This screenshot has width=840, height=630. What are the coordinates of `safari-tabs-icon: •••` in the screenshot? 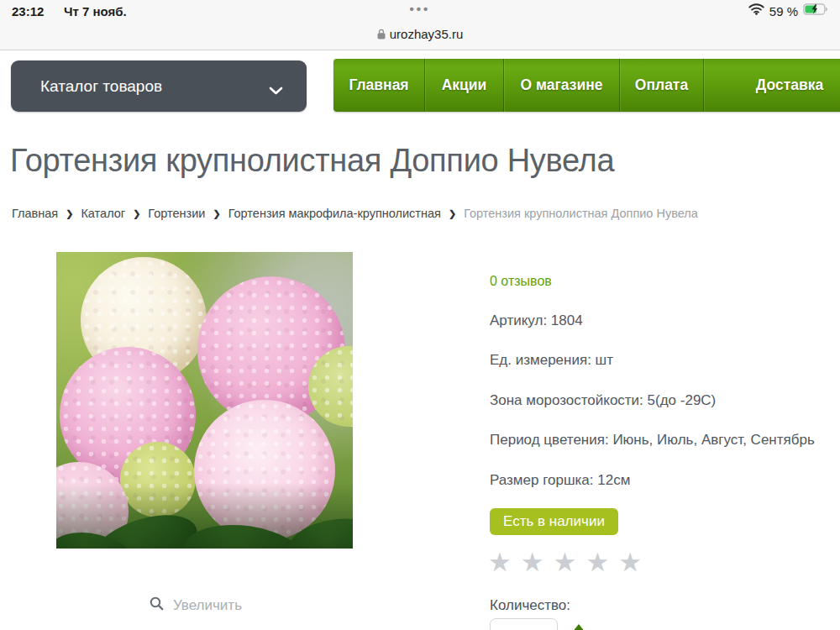 It's located at (420, 8).